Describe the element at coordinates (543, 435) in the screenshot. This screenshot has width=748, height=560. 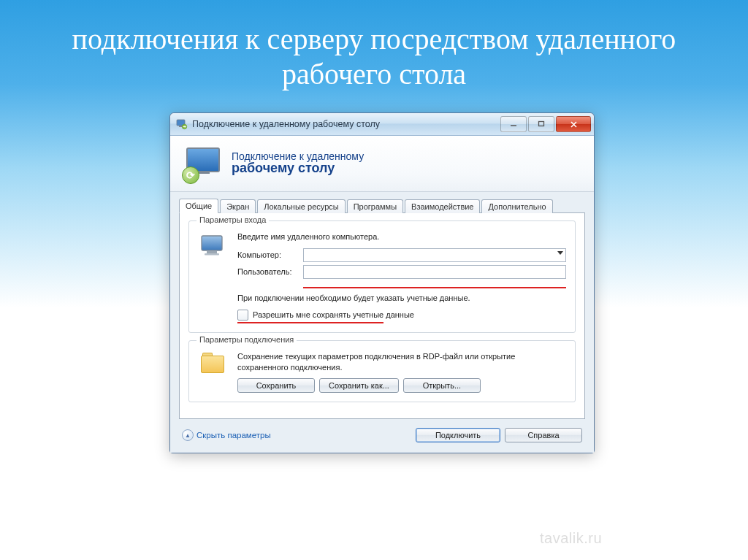
I see `help-button: Справка` at that location.